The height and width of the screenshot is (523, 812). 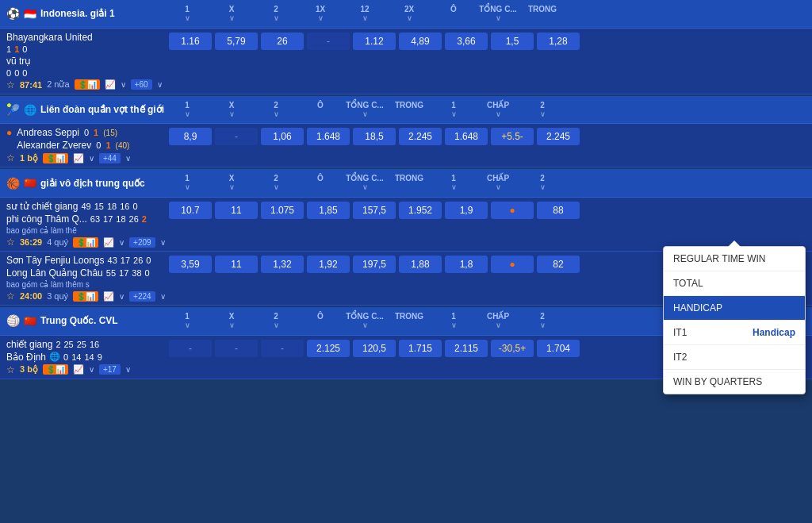 I want to click on plus-badge-sontay: +224, so click(x=143, y=297).